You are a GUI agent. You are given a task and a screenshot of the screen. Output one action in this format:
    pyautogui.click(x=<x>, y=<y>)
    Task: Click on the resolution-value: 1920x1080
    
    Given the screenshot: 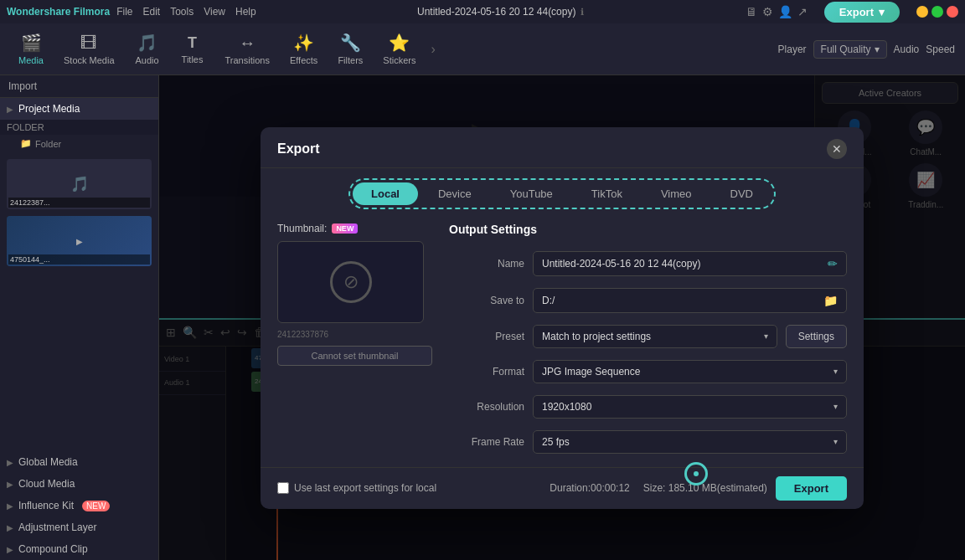 What is the action you would take?
    pyautogui.click(x=566, y=407)
    